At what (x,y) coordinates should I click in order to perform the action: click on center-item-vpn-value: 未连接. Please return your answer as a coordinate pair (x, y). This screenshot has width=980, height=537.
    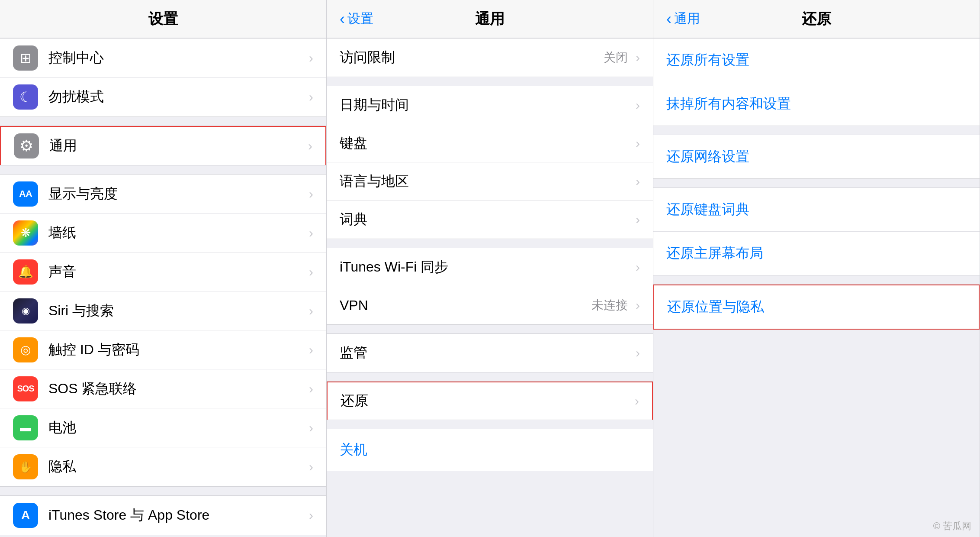
    Looking at the image, I should click on (610, 305).